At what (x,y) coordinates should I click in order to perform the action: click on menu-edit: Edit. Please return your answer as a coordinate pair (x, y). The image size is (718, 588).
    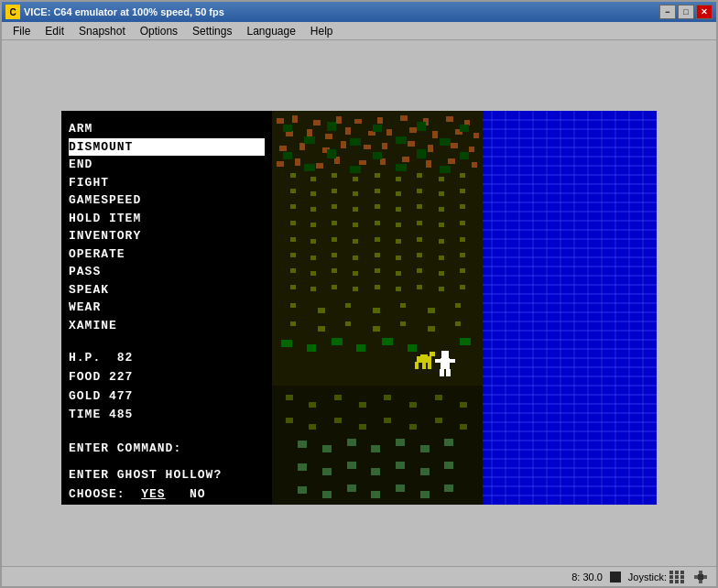
    Looking at the image, I should click on (55, 31).